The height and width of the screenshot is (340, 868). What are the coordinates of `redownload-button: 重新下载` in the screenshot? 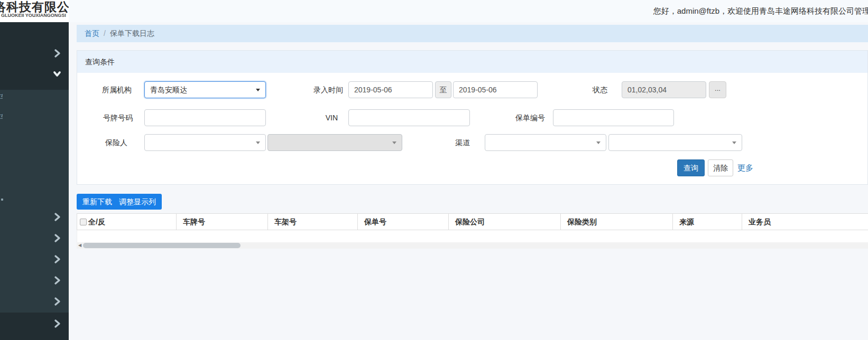 It's located at (97, 202).